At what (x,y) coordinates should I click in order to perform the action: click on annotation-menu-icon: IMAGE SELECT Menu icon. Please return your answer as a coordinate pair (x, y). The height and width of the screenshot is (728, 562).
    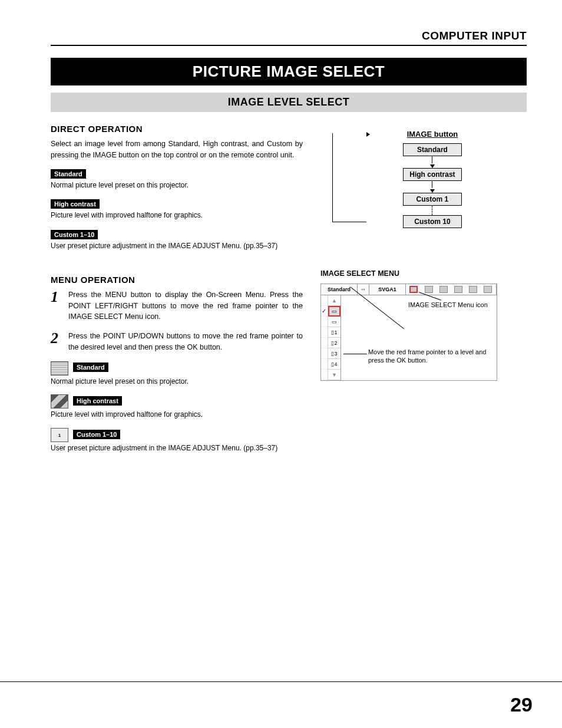
    Looking at the image, I should click on (455, 305).